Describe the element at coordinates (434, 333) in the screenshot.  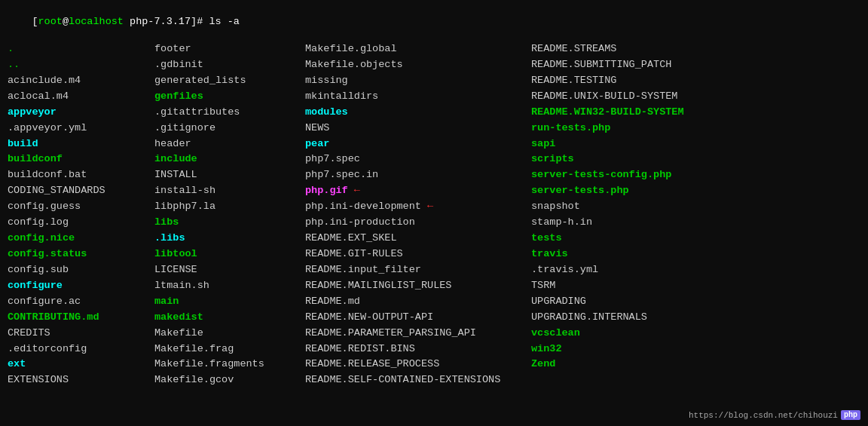
I see `list-item: CREDITSMakefileREADME.PARAMETER_PARSING_…` at that location.